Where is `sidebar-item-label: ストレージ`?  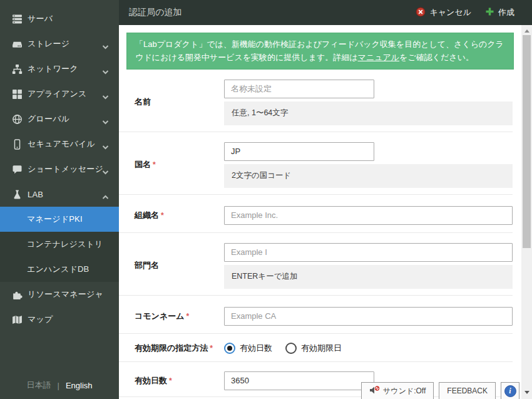
sidebar-item-label: ストレージ is located at coordinates (49, 44).